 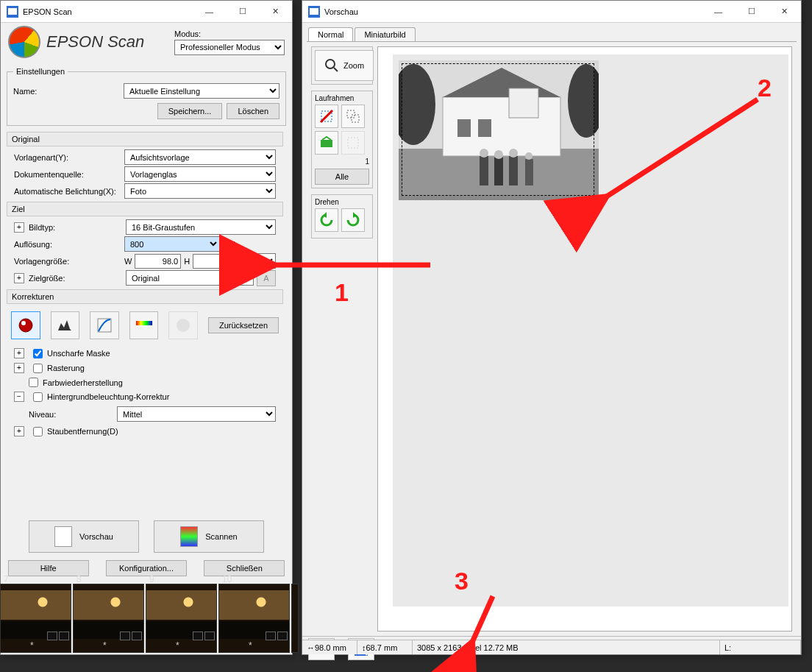 What do you see at coordinates (69, 174) in the screenshot?
I see `dokumentenquelle-label: Dokumentenquelle:` at bounding box center [69, 174].